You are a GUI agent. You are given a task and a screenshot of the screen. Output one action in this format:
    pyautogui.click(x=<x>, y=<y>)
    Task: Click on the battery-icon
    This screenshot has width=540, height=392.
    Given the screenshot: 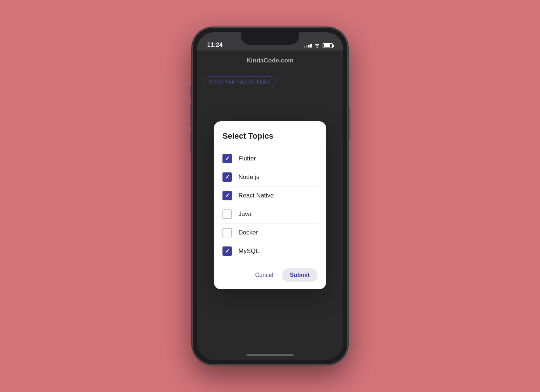 What is the action you would take?
    pyautogui.click(x=328, y=46)
    